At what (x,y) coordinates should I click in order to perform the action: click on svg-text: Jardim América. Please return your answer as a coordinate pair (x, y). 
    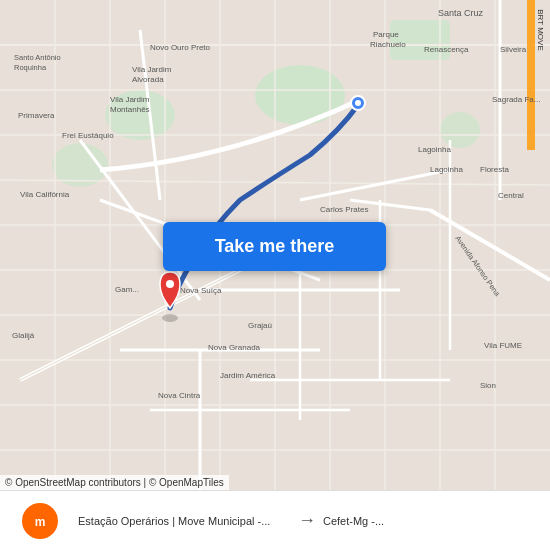
    Looking at the image, I should click on (248, 376).